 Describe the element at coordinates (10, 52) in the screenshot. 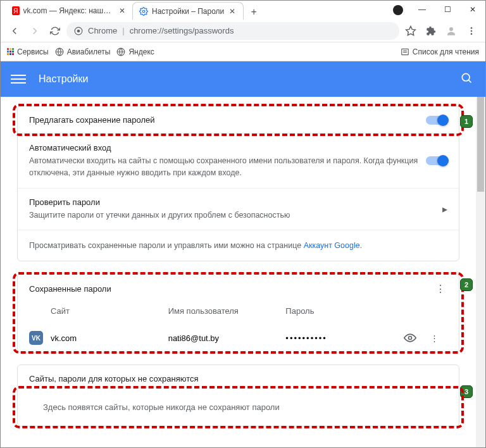

I see `apps-grid-icon` at that location.